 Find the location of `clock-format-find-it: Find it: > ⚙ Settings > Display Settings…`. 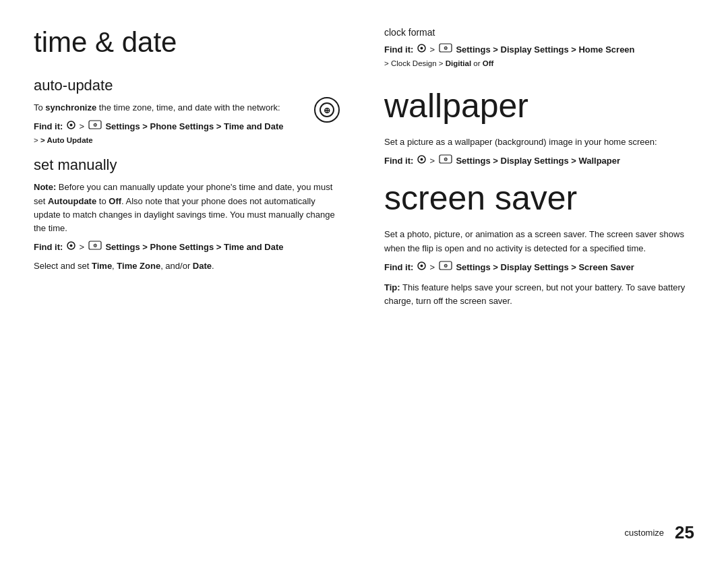

clock-format-find-it: Find it: > ⚙ Settings > Display Settings… is located at coordinates (539, 50).